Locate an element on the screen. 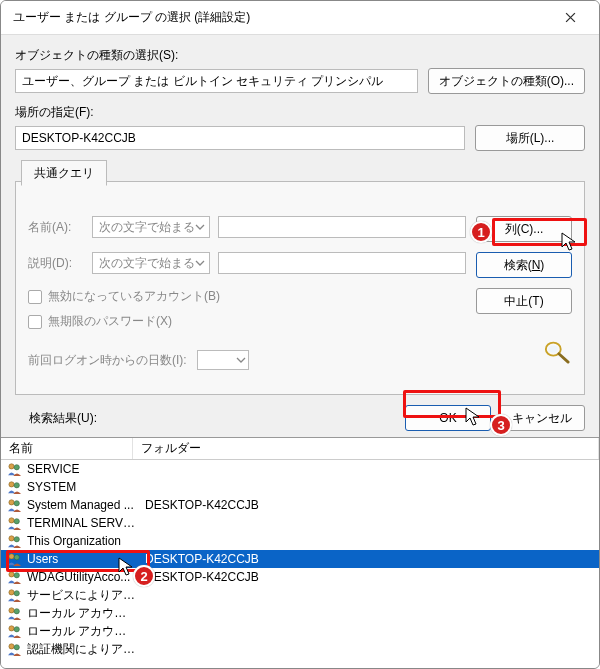 The image size is (600, 669). row-name: 認証機関によりアサ... is located at coordinates (82, 650).